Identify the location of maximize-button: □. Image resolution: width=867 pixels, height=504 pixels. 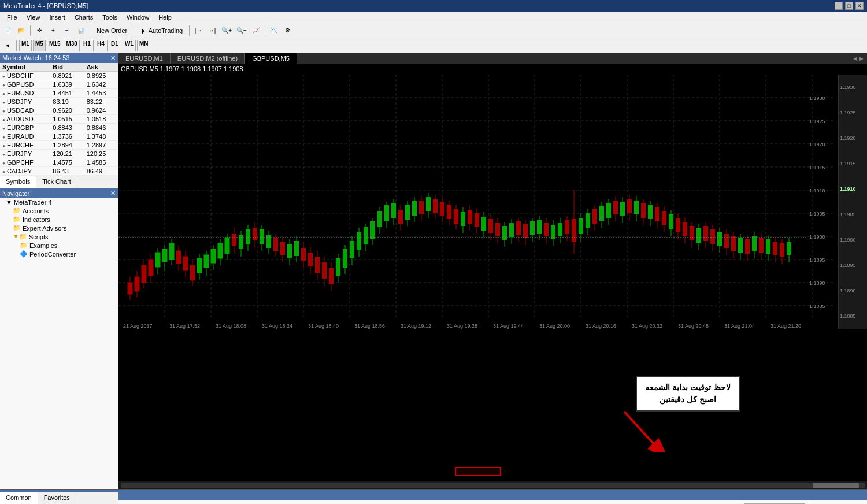
(849, 6).